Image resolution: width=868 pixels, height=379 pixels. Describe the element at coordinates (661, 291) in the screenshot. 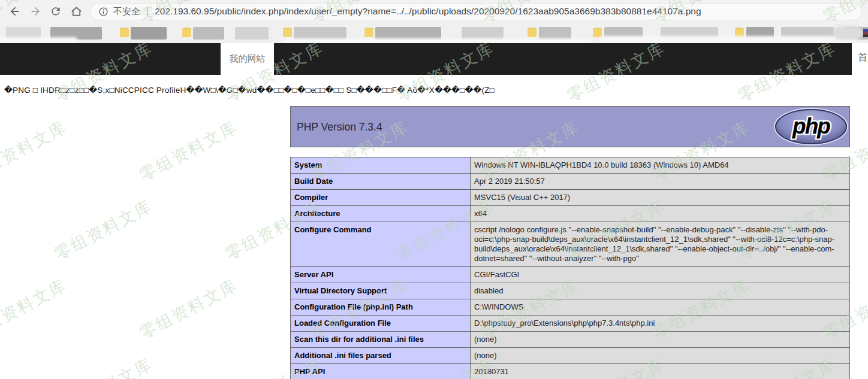

I see `phpinfo-row-value: disabled` at that location.